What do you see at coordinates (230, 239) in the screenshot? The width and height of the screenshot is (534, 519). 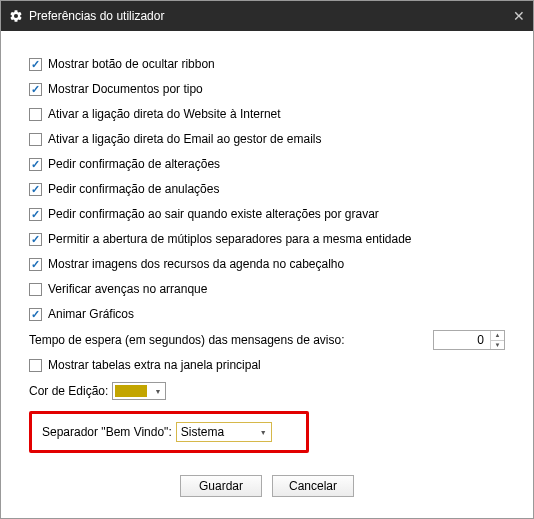 I see `opt-multi-tabs-label: Permitir a abertura de mútiplos separado…` at bounding box center [230, 239].